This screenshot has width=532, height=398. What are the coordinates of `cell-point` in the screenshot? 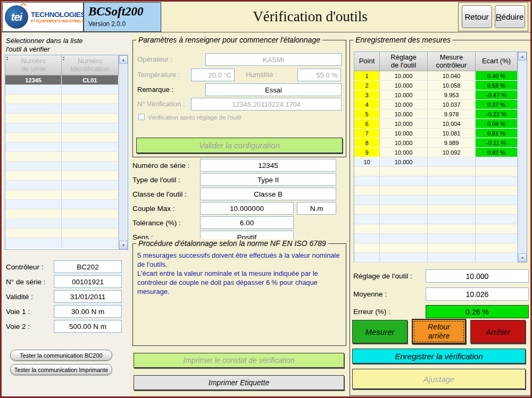 It's located at (367, 200).